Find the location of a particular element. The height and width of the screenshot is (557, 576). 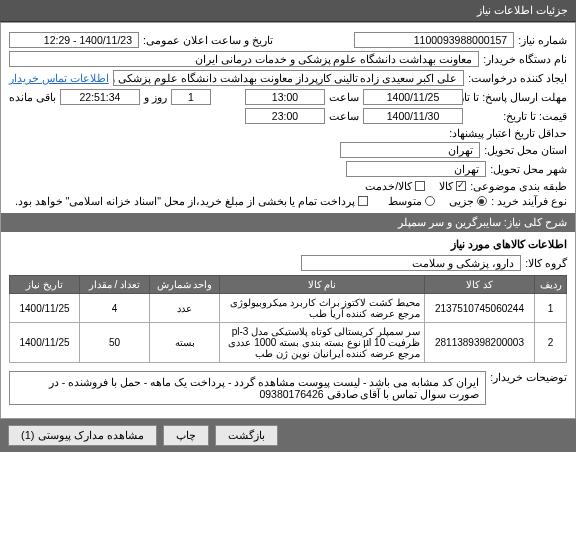

payment-note-check: پرداخت تمام یا بخشی از مبلغ خرید،از محل … is located at coordinates (192, 201).